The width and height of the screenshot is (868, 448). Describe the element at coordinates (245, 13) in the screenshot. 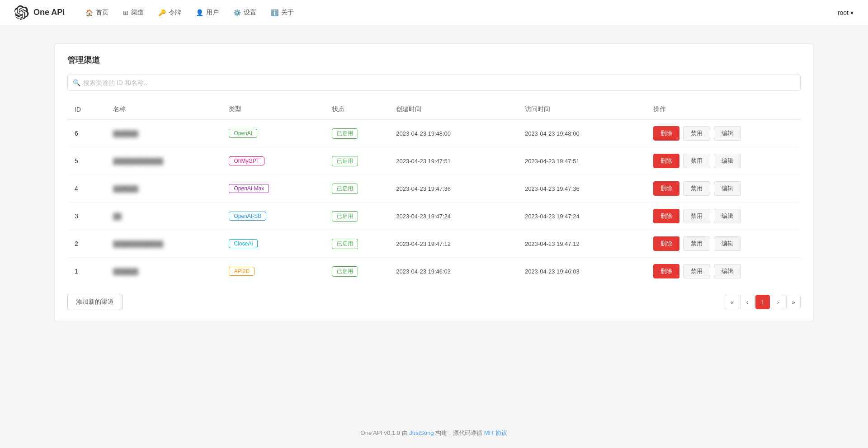

I see `nav-item-settings: ⚙️ 设置` at that location.